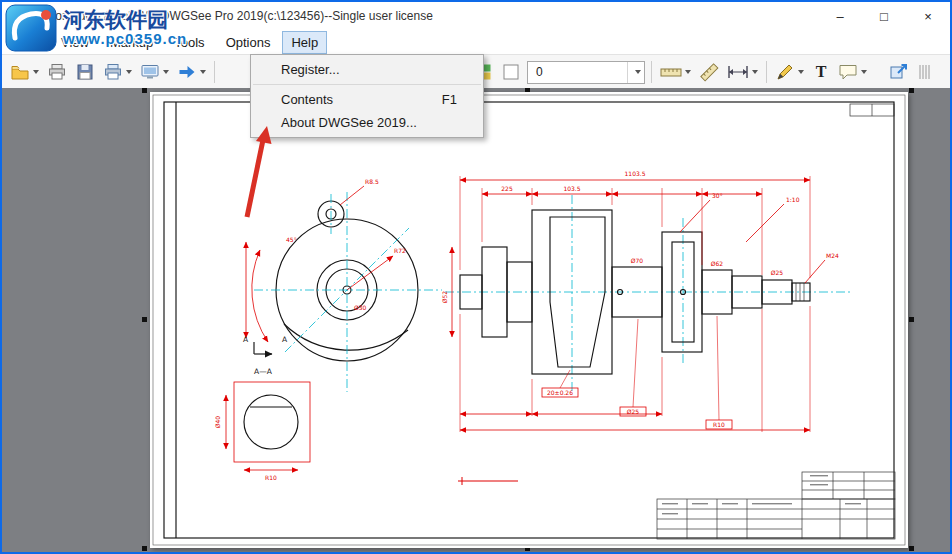 Image resolution: width=952 pixels, height=554 pixels. I want to click on window-controls: – □ ×, so click(884, 16).